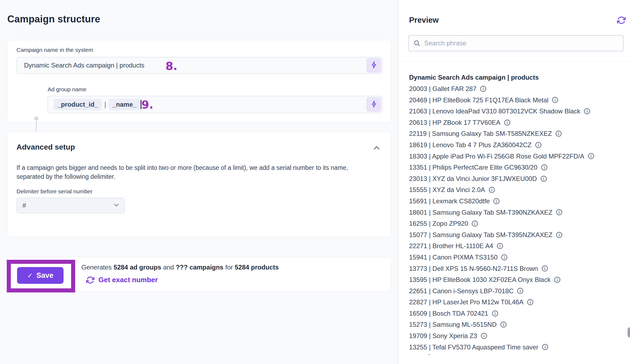 Image resolution: width=630 pixels, height=364 pixels. What do you see at coordinates (517, 134) in the screenshot?
I see `list-item: 22119 | Samsung Galaxy Tab SM-T585NZKEXE…` at bounding box center [517, 134].